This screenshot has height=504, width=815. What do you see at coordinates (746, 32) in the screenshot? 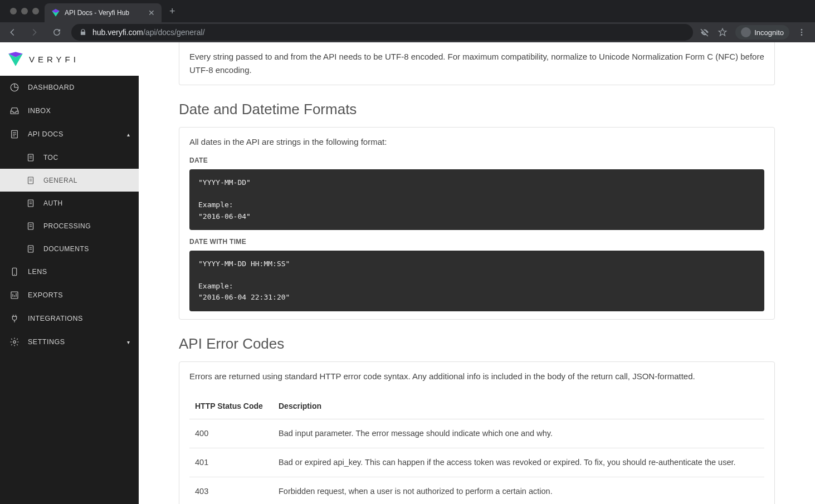
I see `incognito-icon` at bounding box center [746, 32].